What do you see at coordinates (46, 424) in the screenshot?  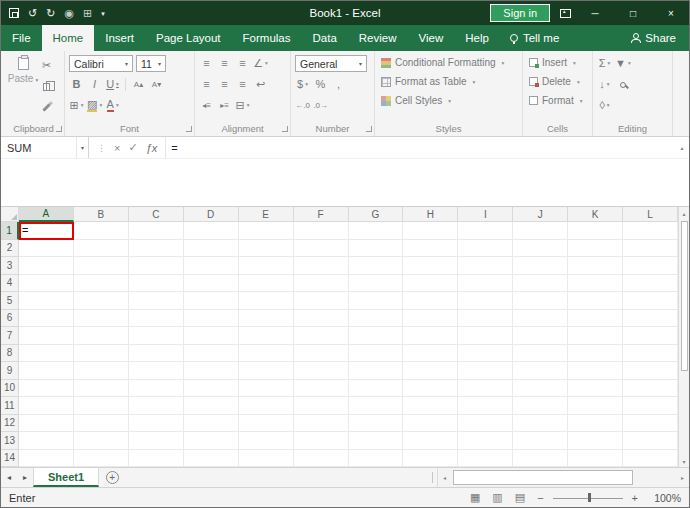 I see `cell-A12` at bounding box center [46, 424].